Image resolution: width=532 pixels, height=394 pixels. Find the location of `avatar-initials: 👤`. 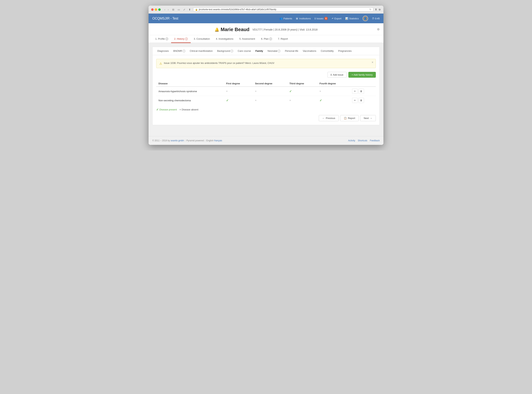

avatar-initials: 👤 is located at coordinates (365, 19).